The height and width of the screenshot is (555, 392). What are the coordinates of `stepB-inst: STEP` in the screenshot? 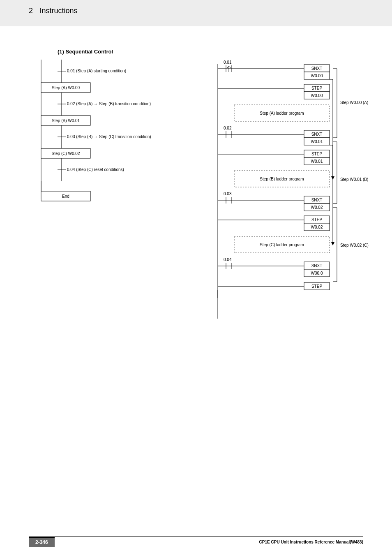 It's located at (317, 154).